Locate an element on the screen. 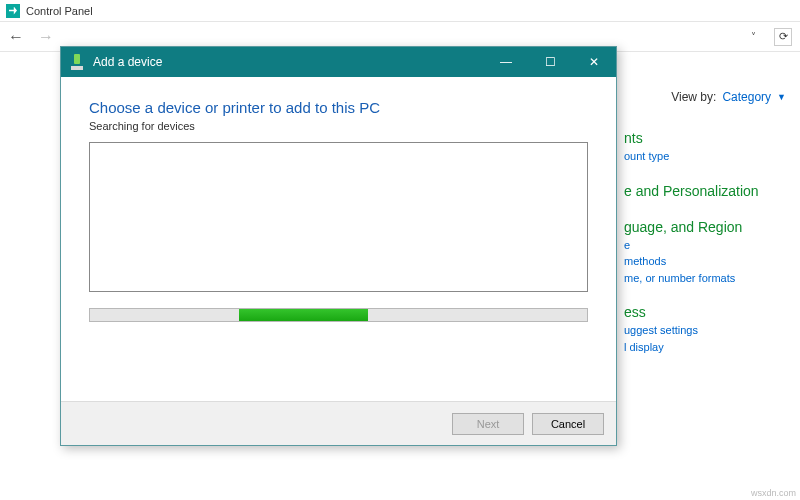  dialog-title: Add a device is located at coordinates (128, 62).